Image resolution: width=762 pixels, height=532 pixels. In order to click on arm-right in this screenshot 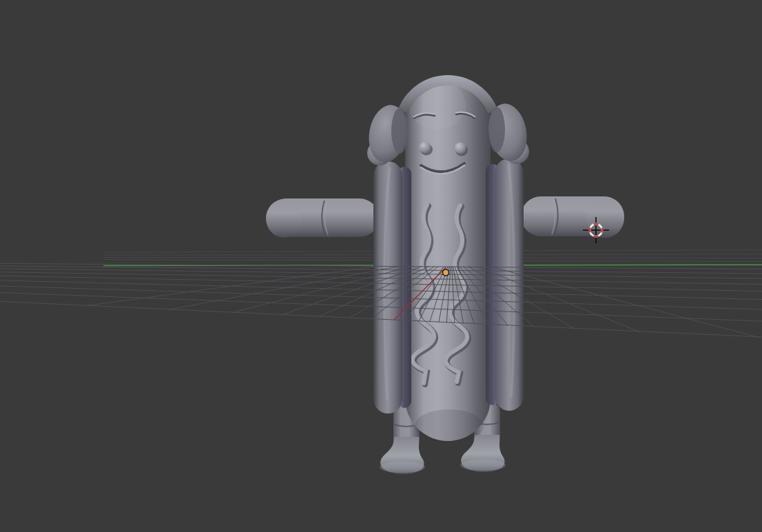, I will do `click(573, 217)`.